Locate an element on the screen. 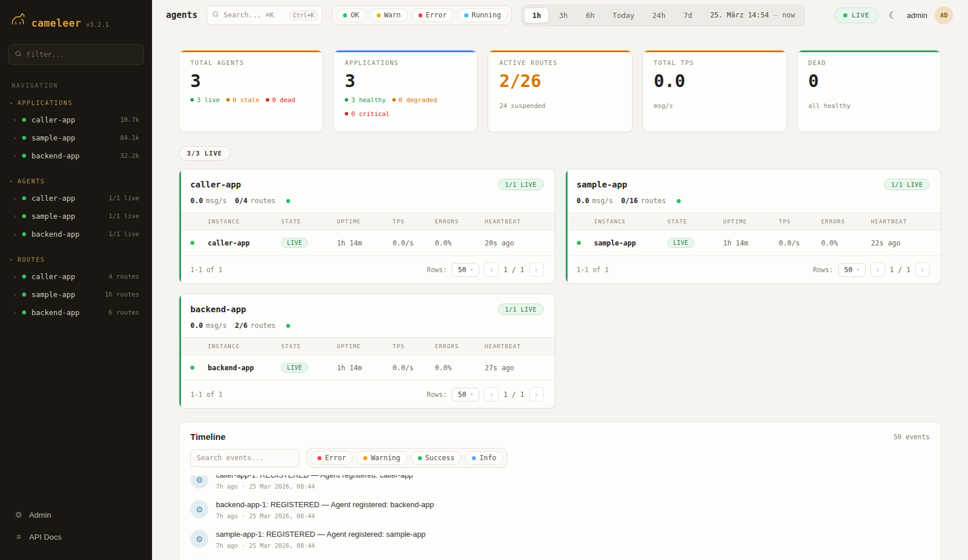 The width and height of the screenshot is (968, 560). table-row: backend-app LIVE 1h 14m 0.0/s 0.0% 27s a… is located at coordinates (367, 368).